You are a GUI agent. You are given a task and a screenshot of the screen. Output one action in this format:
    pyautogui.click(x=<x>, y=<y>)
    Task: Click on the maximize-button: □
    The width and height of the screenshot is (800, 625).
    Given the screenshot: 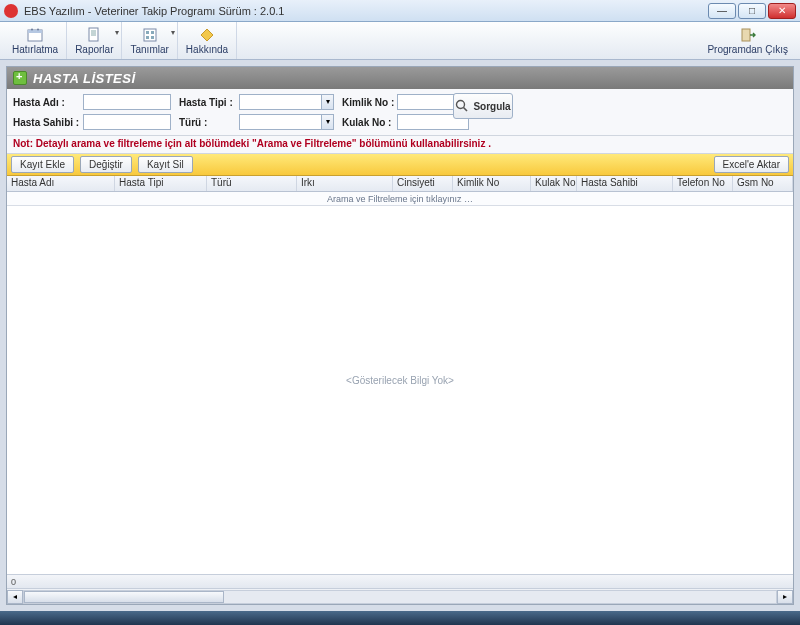 What is the action you would take?
    pyautogui.click(x=752, y=11)
    